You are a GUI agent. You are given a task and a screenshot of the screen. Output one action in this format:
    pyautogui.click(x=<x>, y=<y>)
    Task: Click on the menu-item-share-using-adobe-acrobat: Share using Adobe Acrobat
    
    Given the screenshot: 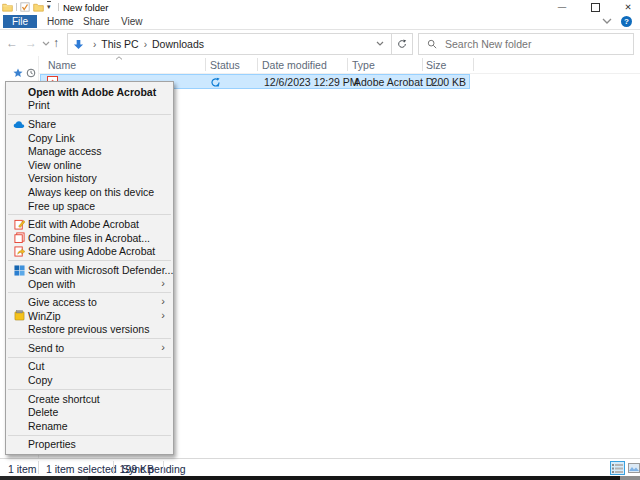 What is the action you would take?
    pyautogui.click(x=90, y=252)
    